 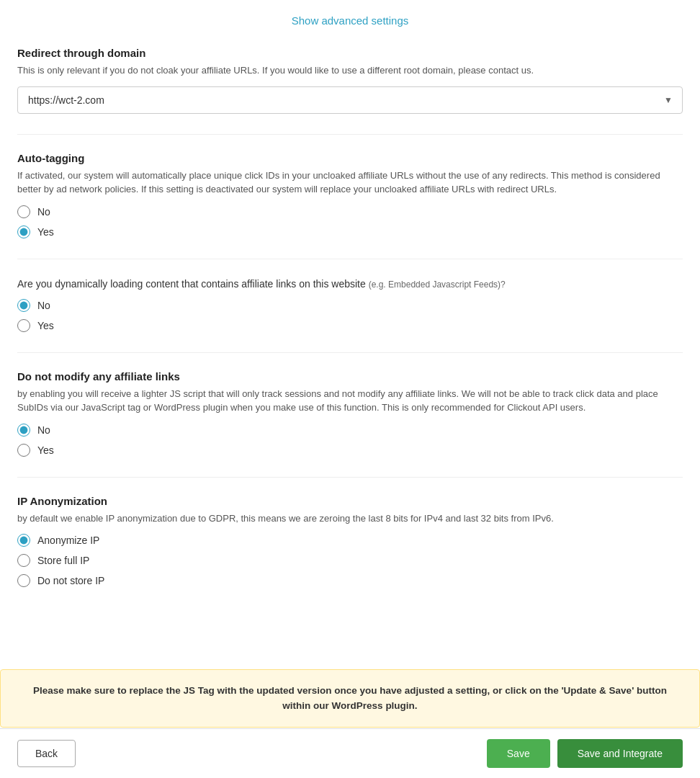 I want to click on show-advanced-link: Show advanced settings, so click(x=350, y=20).